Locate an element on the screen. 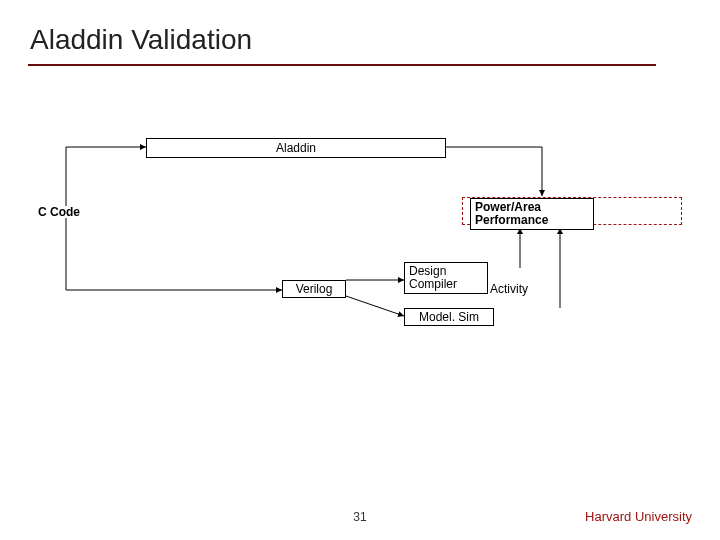 The width and height of the screenshot is (720, 540). footer-university: Harvard University is located at coordinates (638, 516).